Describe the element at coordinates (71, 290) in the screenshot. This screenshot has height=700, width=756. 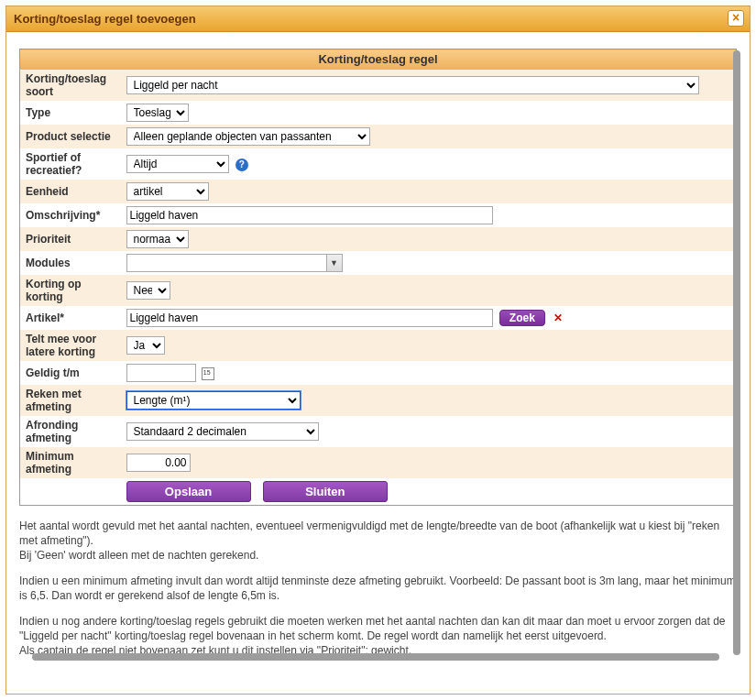
I see `label-korting-op: Korting op korting` at that location.